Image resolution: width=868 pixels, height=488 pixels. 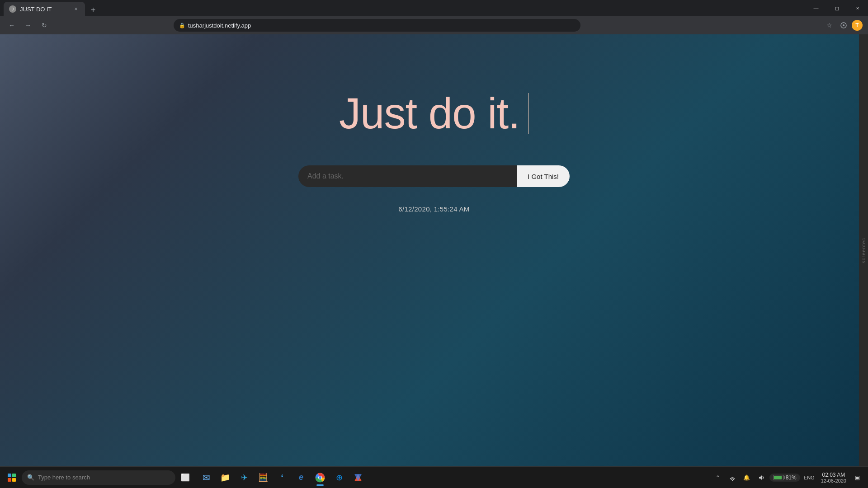 I want to click on secure-lock-icon: 🔒, so click(x=182, y=25).